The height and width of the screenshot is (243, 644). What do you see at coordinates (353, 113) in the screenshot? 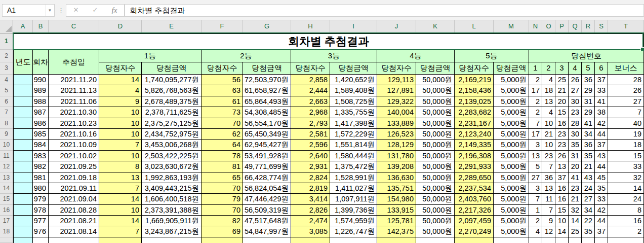
I see `cell-prize: 1,335,755원` at bounding box center [353, 113].